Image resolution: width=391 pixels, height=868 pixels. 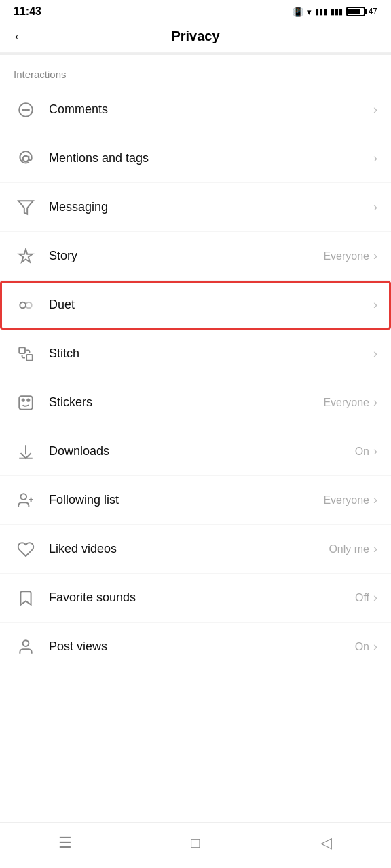 What do you see at coordinates (26, 549) in the screenshot?
I see `liked-icon` at bounding box center [26, 549].